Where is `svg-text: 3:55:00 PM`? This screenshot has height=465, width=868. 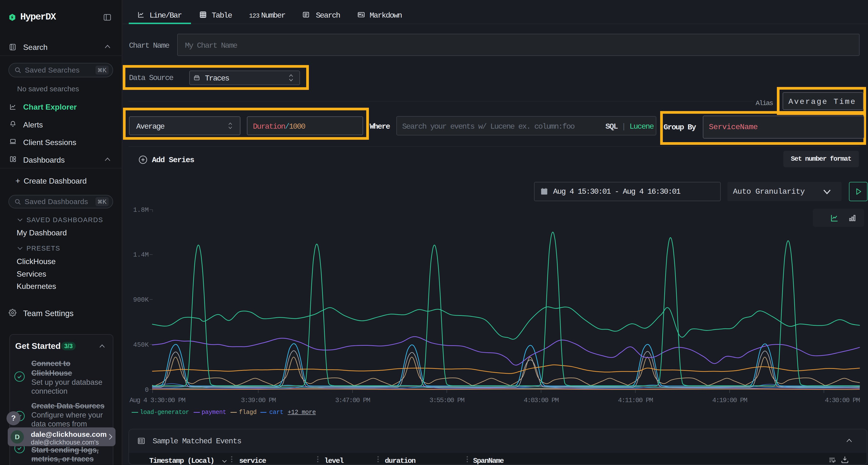
svg-text: 3:55:00 PM is located at coordinates (447, 400).